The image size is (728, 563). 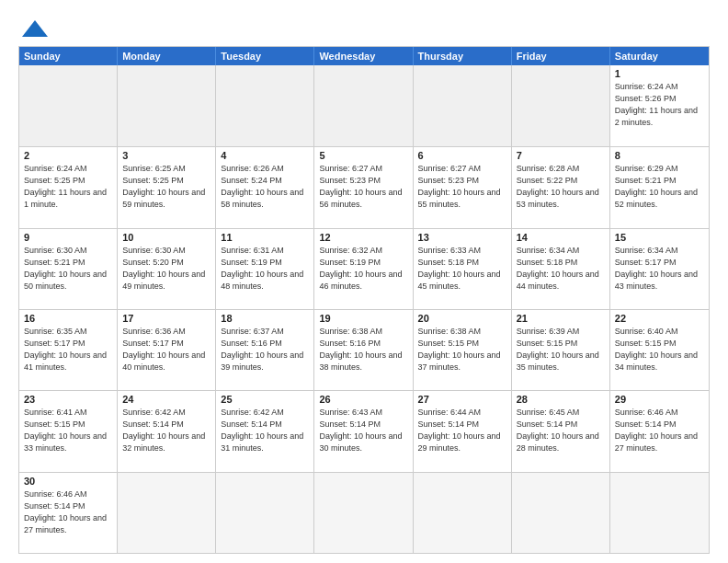 What do you see at coordinates (68, 399) in the screenshot?
I see `day-number: 23` at bounding box center [68, 399].